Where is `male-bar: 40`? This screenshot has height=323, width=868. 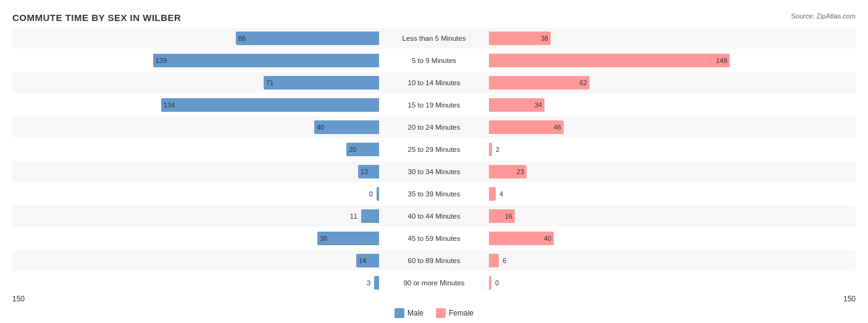 male-bar: 40 is located at coordinates (347, 127).